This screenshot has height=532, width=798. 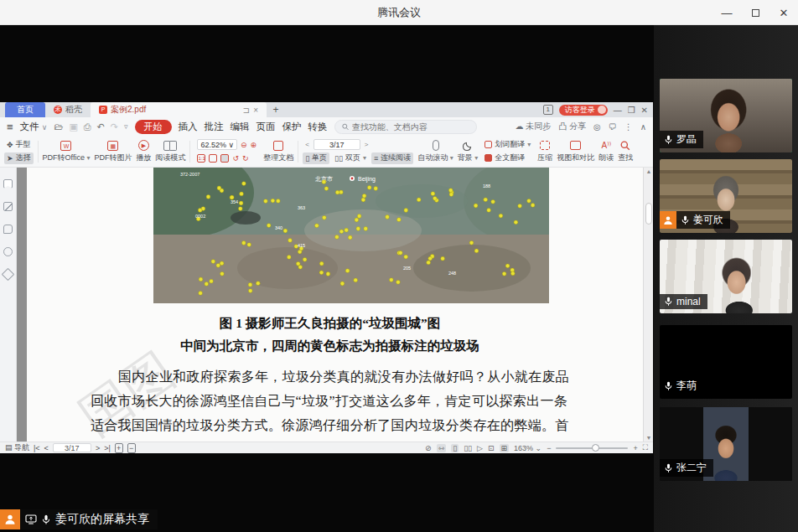 I want to click on fit-width-icon: ⇿, so click(x=442, y=448).